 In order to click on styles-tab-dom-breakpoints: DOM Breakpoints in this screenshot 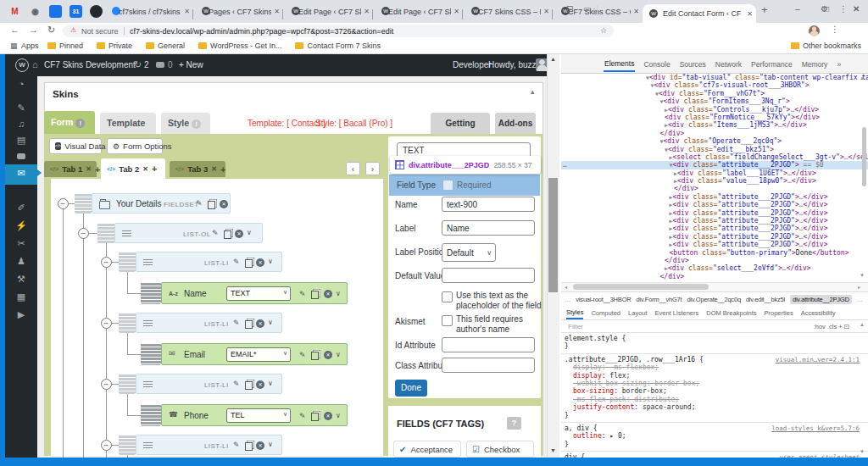, I will do `click(731, 313)`.